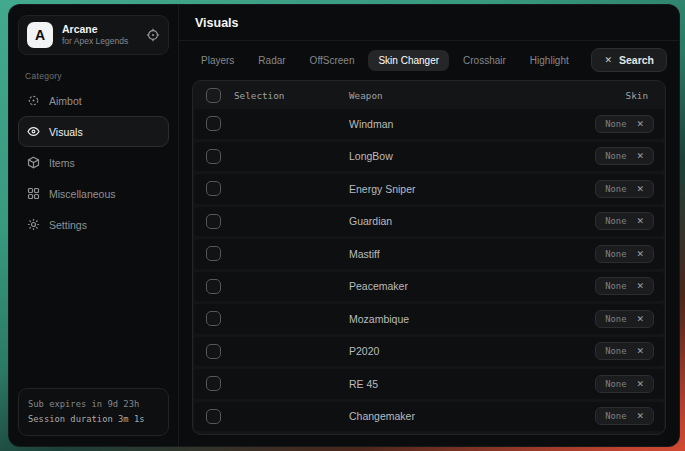 The height and width of the screenshot is (451, 685). What do you see at coordinates (100, 30) in the screenshot?
I see `app-title: Arcane` at bounding box center [100, 30].